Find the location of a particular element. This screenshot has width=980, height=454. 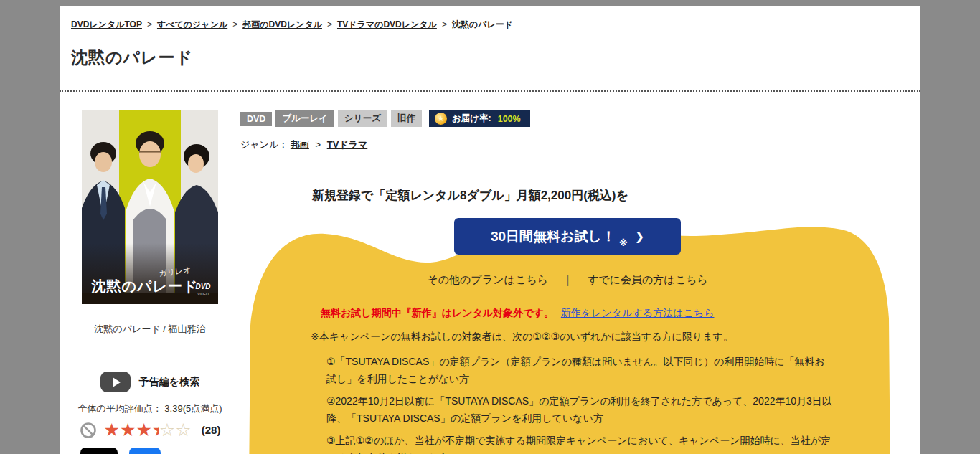

warning-text: 無料お試し期間中『新作』はレンタル対象外です。 is located at coordinates (438, 313).